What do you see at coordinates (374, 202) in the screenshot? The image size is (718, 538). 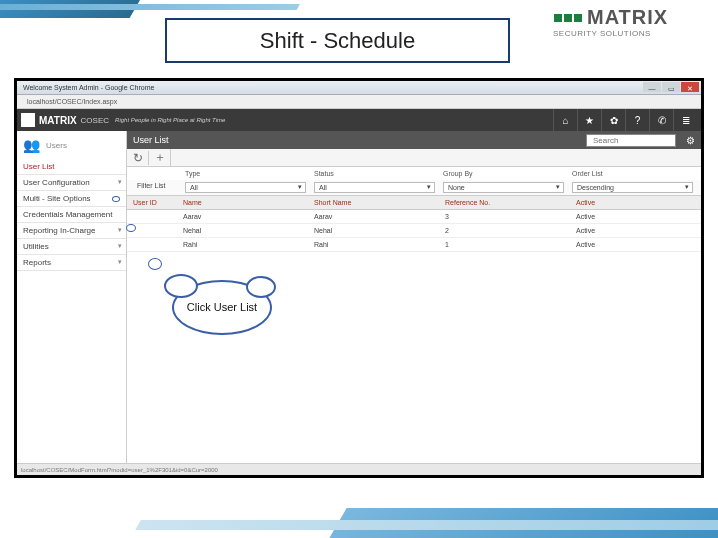 I see `col-short: Short Name` at bounding box center [374, 202].